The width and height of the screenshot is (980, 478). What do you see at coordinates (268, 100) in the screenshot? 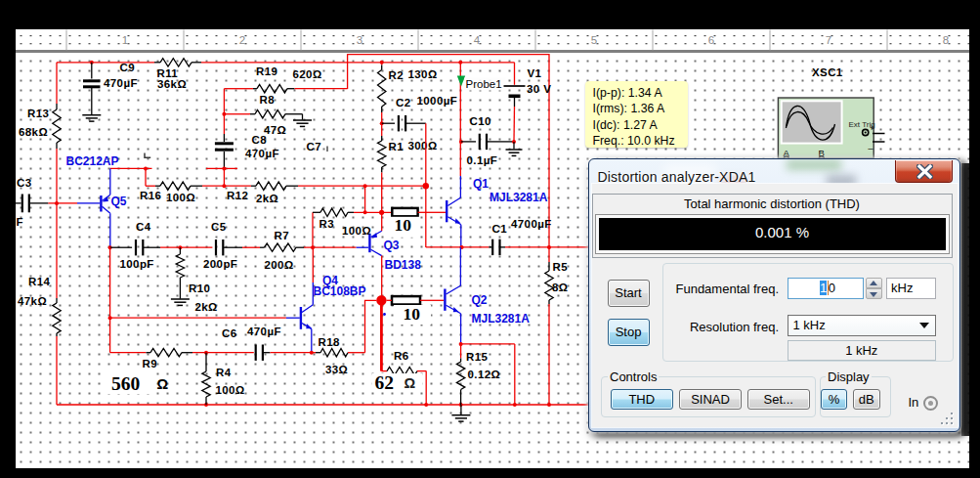
I see `svg-text: R8` at bounding box center [268, 100].